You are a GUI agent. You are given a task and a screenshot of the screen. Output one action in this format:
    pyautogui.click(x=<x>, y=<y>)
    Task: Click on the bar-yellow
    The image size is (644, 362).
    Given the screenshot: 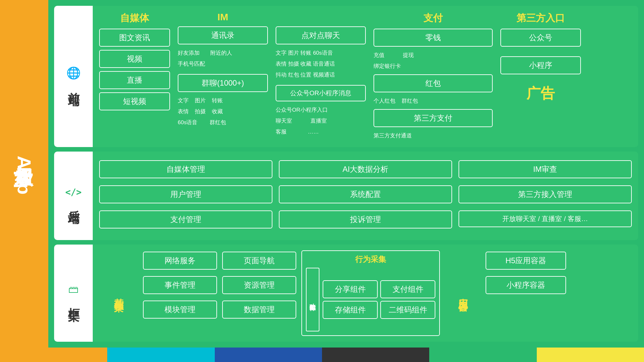 What is the action you would take?
    pyautogui.click(x=591, y=355)
    